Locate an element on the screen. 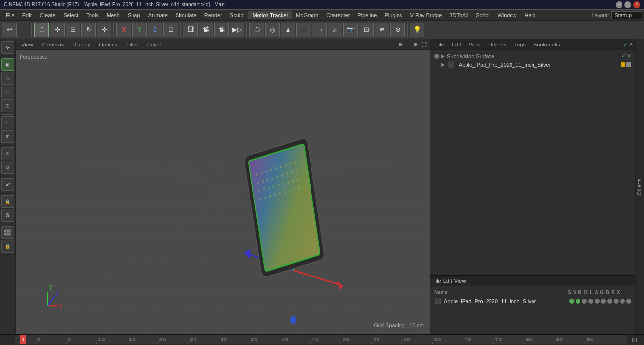 The height and width of the screenshot is (345, 644). rotate-tool-btn: ↻ is located at coordinates (89, 30).